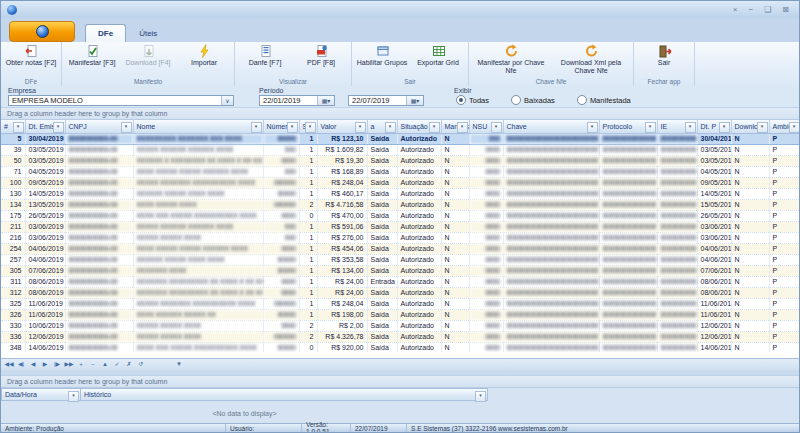 The image size is (800, 433). Describe the element at coordinates (750, 10) in the screenshot. I see `minimize-icon: −` at that location.